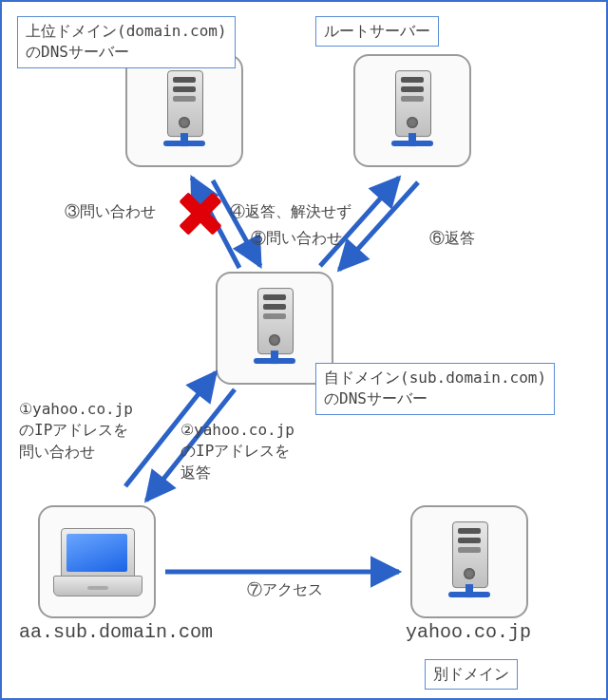 The image size is (608, 700). What do you see at coordinates (452, 238) in the screenshot?
I see `step6-label: ⑥返答` at bounding box center [452, 238].